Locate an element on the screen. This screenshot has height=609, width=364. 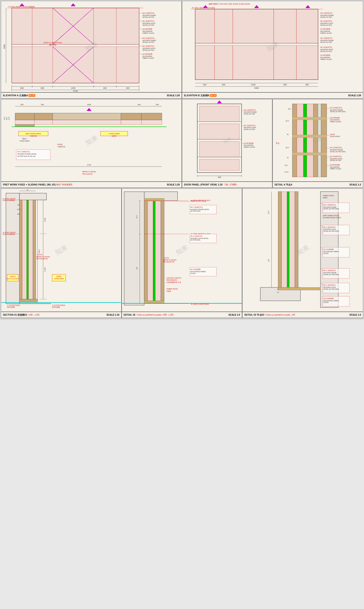
detail-02-cn: A2型（上层） is located at coordinates (169, 315).